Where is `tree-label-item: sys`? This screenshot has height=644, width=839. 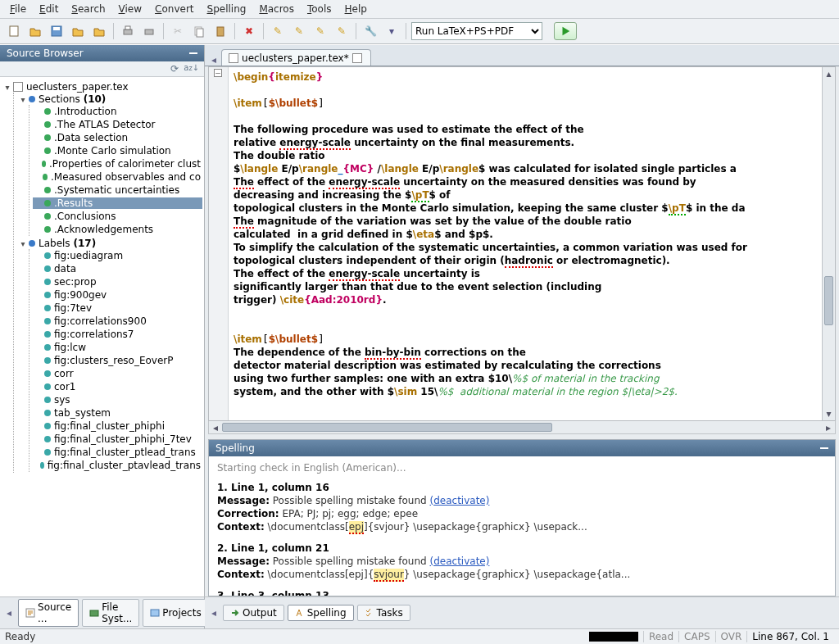
tree-label-item: sys is located at coordinates (118, 400).